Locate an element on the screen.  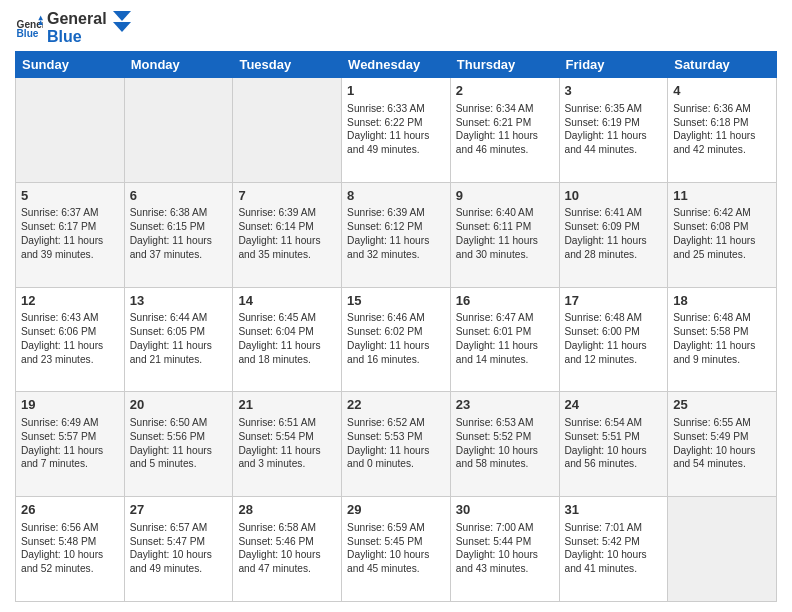
day-number: 11 is located at coordinates (722, 196).